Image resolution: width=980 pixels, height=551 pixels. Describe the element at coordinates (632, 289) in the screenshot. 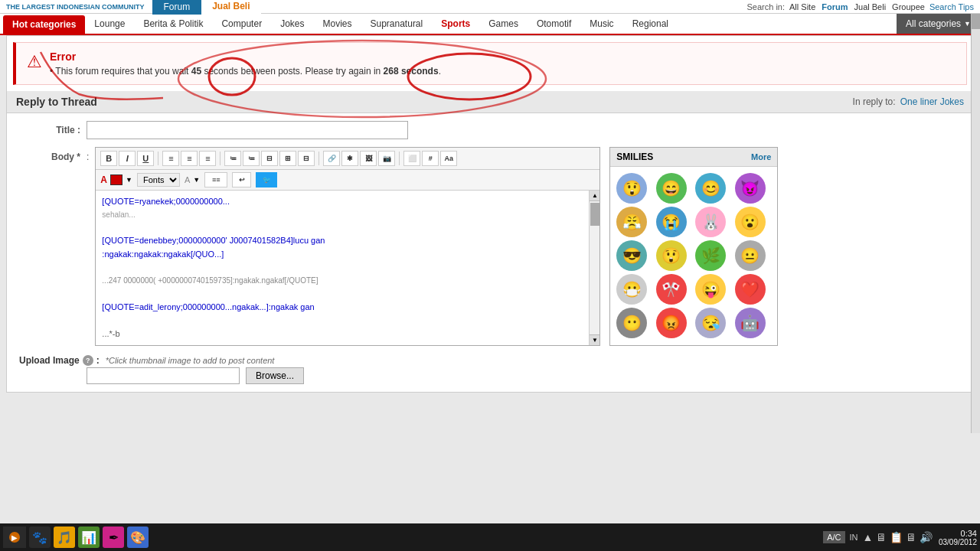

I see `smiley-13: 😷` at that location.